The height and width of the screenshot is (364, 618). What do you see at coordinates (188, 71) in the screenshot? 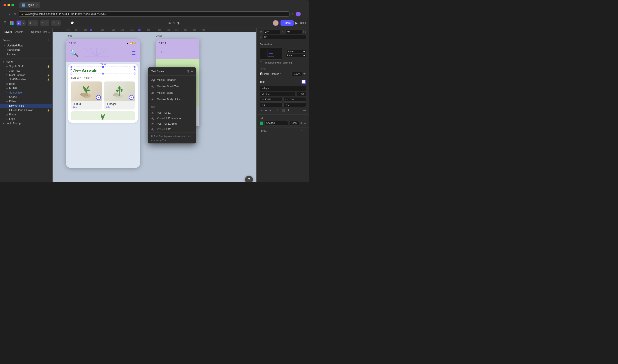
I see `sort-icon: ⇅` at bounding box center [188, 71].